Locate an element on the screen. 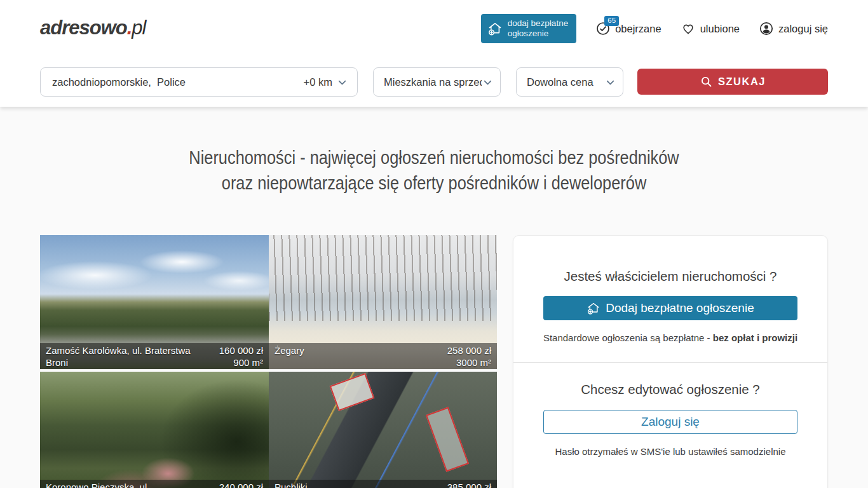 This screenshot has width=868, height=488. listing-price: 258 000 zł is located at coordinates (469, 351).